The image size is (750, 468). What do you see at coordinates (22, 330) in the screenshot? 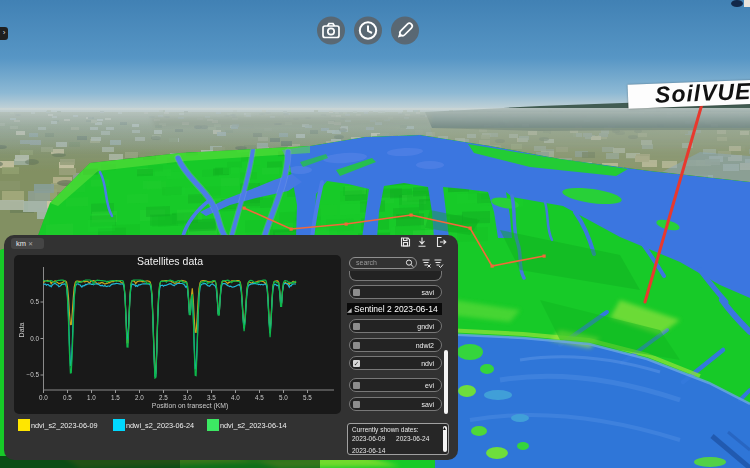
I see `svg-text: Data` at bounding box center [22, 330].